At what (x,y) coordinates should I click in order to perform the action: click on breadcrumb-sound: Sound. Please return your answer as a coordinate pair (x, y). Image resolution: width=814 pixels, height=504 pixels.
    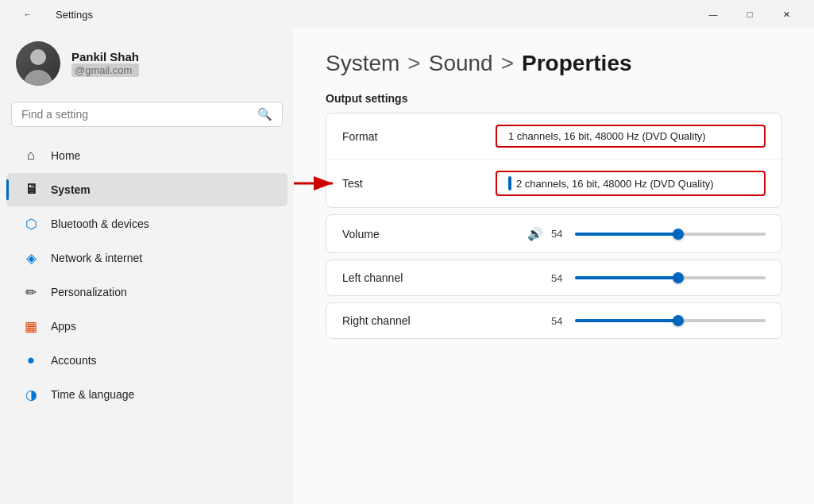
    Looking at the image, I should click on (461, 63).